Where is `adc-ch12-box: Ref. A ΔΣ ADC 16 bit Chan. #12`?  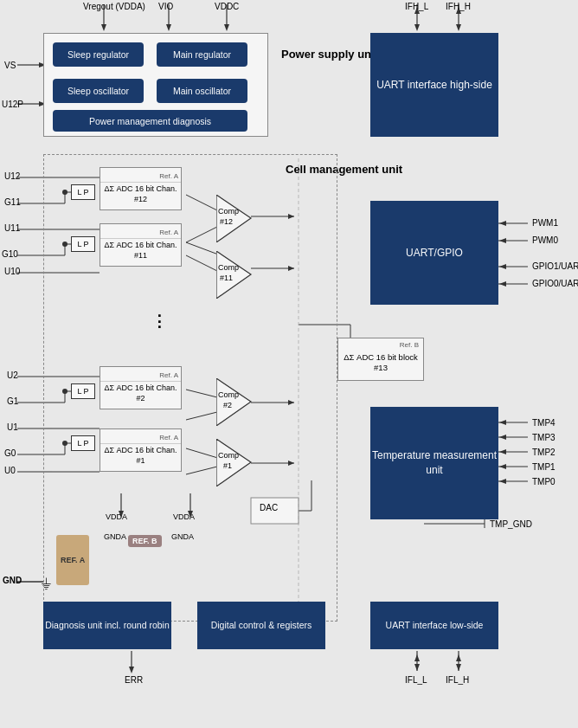
adc-ch12-box: Ref. A ΔΣ ADC 16 bit Chan. #12 is located at coordinates (140, 189).